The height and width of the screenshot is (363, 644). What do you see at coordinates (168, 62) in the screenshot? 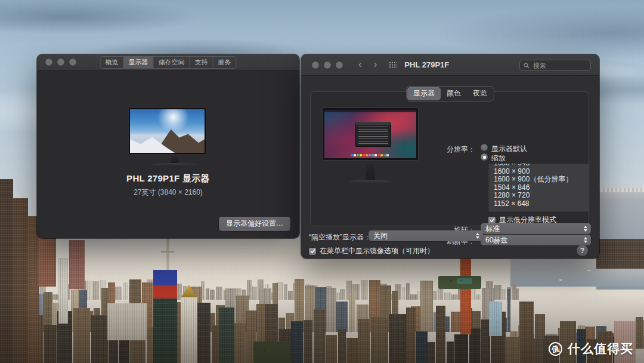
I see `toolbar-tab-group: 概览 显示器 储存空间 支持 服务` at bounding box center [168, 62].